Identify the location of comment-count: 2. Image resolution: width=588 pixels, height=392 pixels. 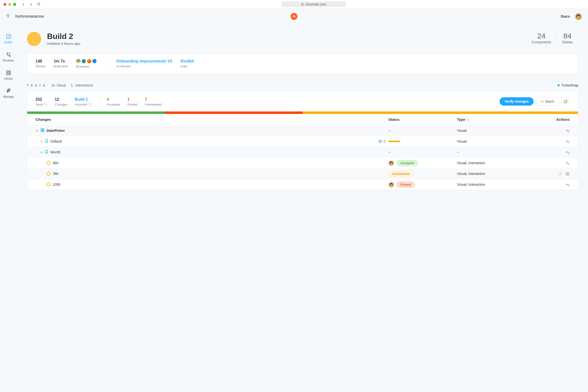
(382, 142).